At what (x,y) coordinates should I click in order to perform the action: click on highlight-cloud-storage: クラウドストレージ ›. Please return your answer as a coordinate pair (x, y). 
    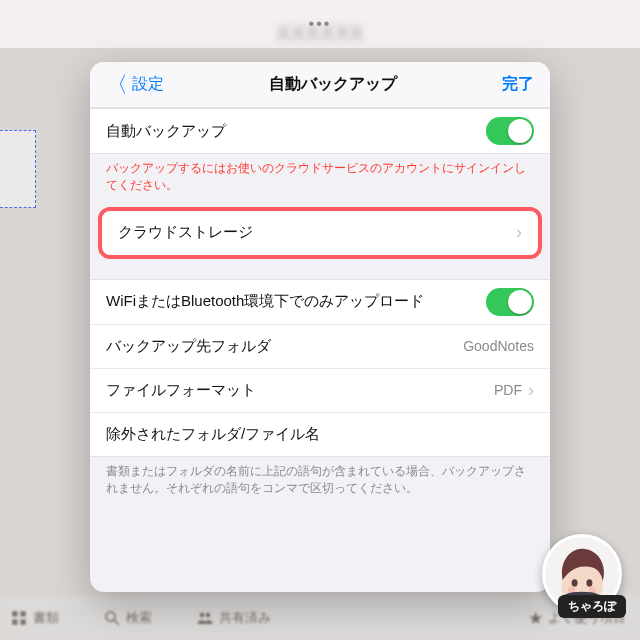
    Looking at the image, I should click on (320, 233).